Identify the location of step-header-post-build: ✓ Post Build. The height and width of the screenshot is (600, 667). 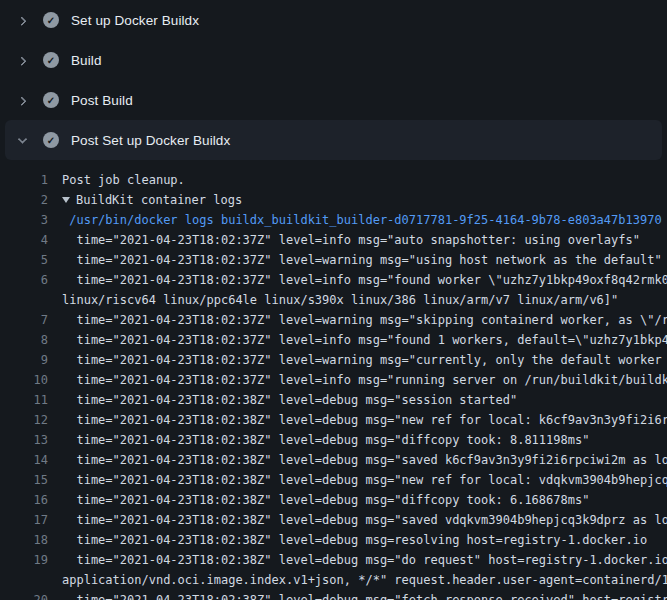
(334, 100).